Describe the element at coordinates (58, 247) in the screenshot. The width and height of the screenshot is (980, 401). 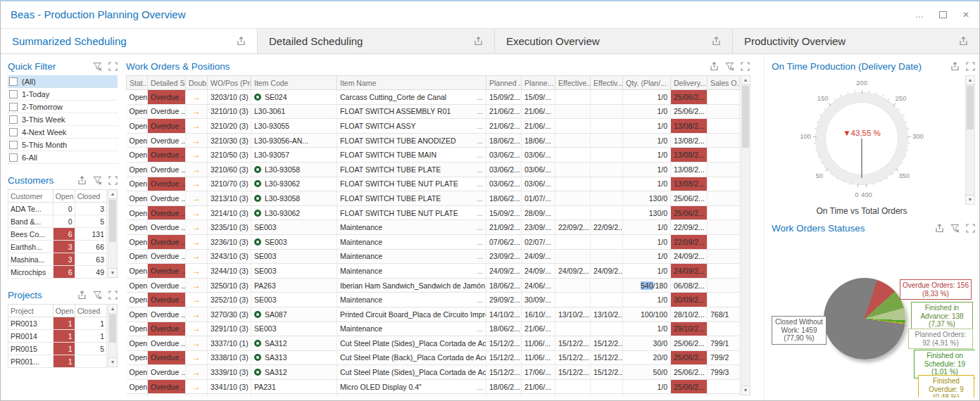
I see `table-row: Earthsh...366` at that location.